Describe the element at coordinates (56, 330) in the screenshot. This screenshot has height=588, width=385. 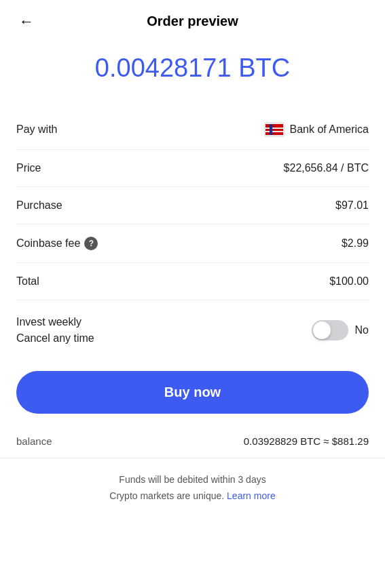
I see `invest-label: Invest weekly Cancel any time` at that location.